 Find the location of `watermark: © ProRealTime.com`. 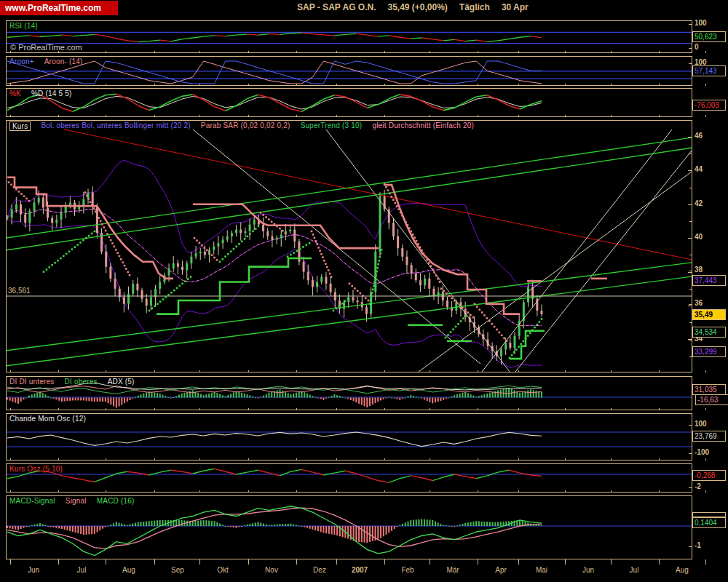

watermark: © ProRealTime.com is located at coordinates (47, 47).